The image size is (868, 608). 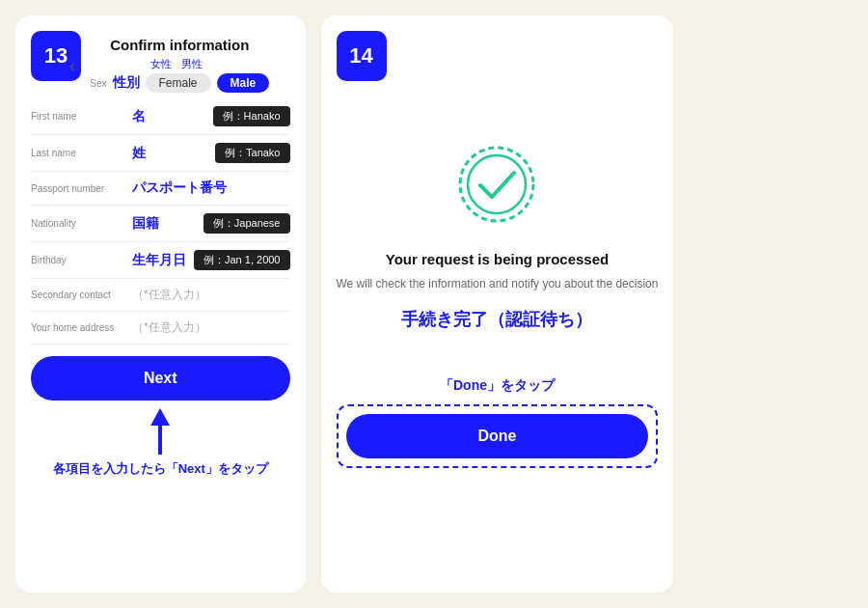 What do you see at coordinates (179, 44) in the screenshot?
I see `form-title: Confirm information` at bounding box center [179, 44].